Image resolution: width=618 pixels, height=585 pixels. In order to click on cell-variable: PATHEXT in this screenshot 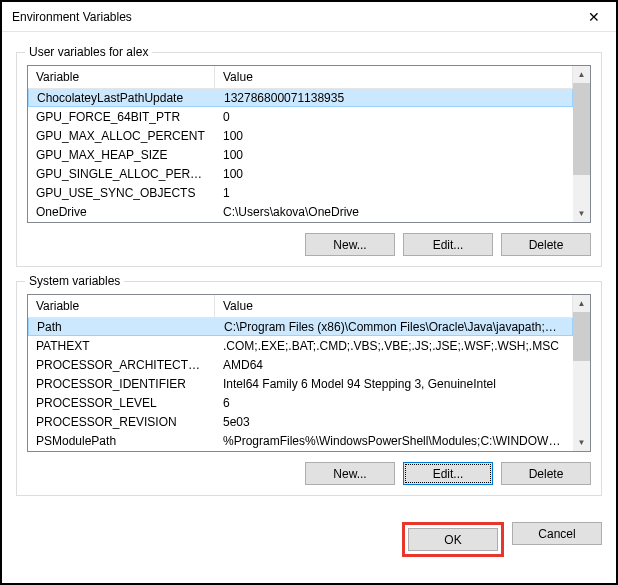, I will do `click(122, 346)`.